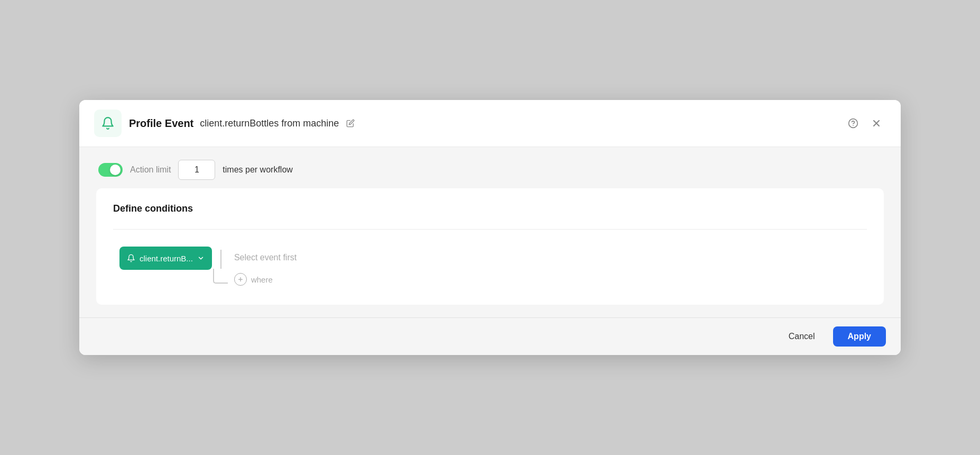  Describe the element at coordinates (225, 283) in the screenshot. I see `connector-horiz` at that location.